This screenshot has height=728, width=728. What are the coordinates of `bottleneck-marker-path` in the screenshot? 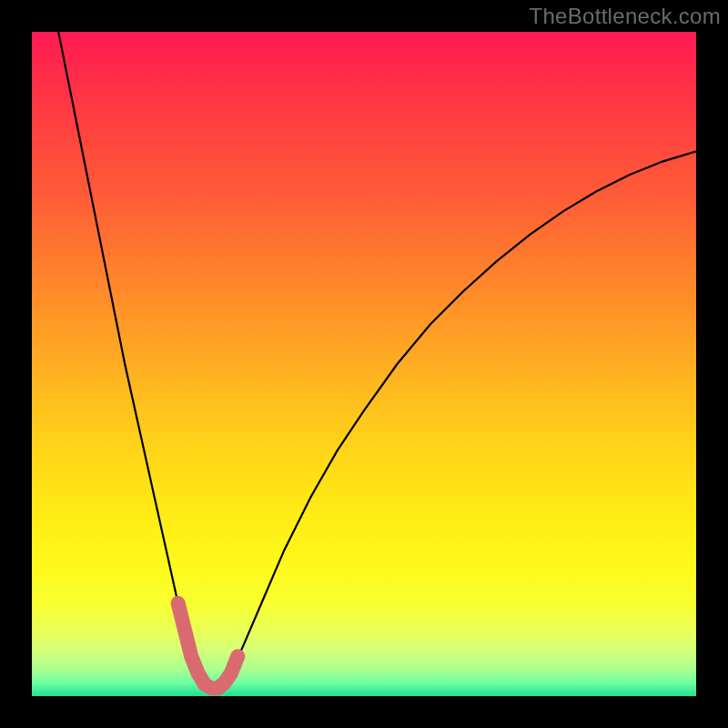 It's located at (208, 646).